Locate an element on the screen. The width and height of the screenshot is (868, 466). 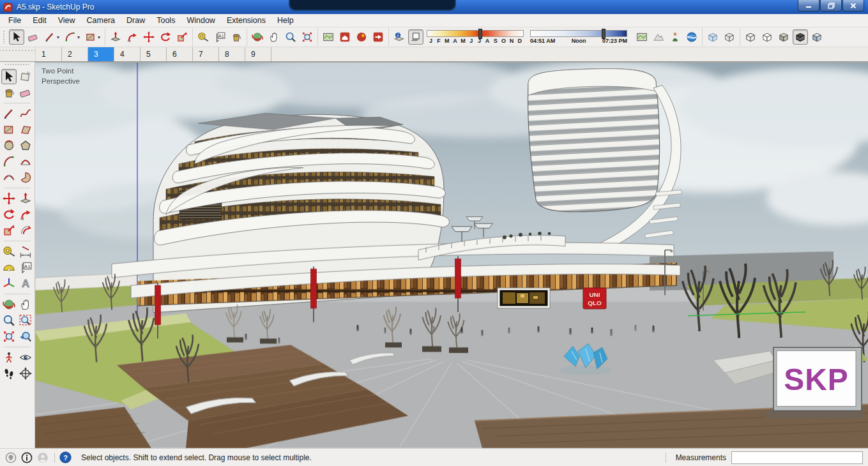
menu-edit: Edit is located at coordinates (40, 20).